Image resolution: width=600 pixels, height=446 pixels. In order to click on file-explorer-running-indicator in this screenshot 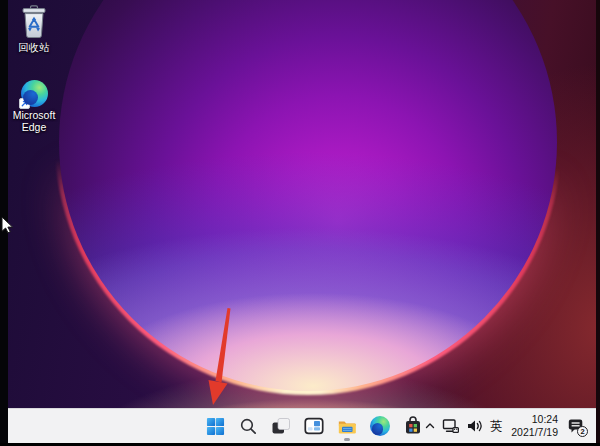, I will do `click(347, 440)`.